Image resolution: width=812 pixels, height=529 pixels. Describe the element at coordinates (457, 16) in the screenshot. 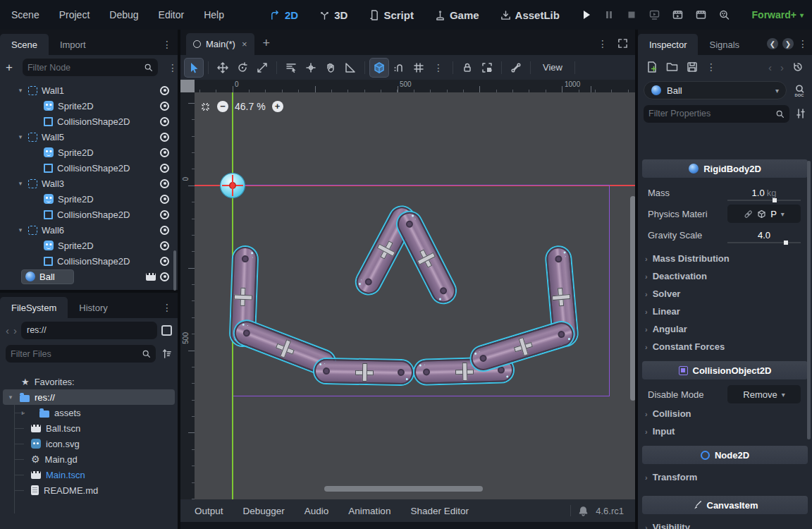

I see `workspace-game-button: Game` at that location.